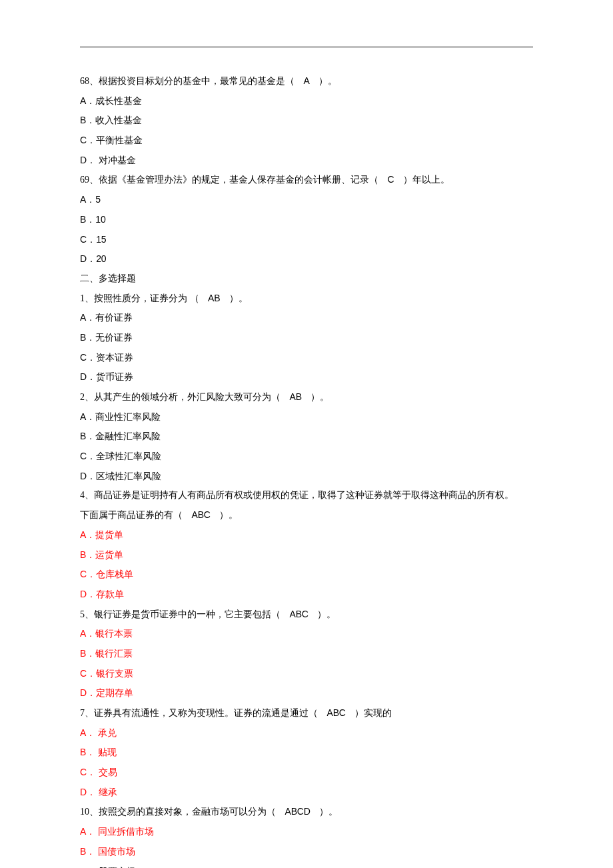 The height and width of the screenshot is (868, 613). I want to click on option-text: 区域性汇率风险, so click(129, 476).